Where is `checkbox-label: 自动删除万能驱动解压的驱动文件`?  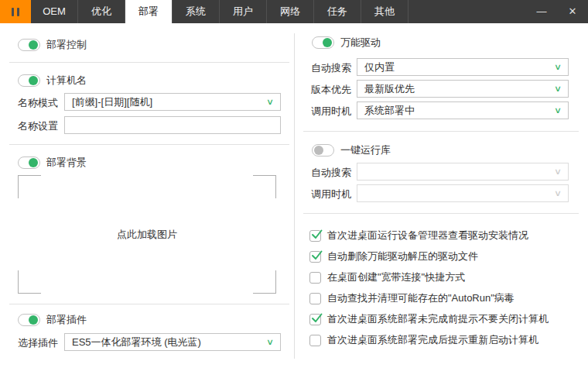 checkbox-label: 自动删除万能驱动解压的驱动文件 is located at coordinates (402, 256).